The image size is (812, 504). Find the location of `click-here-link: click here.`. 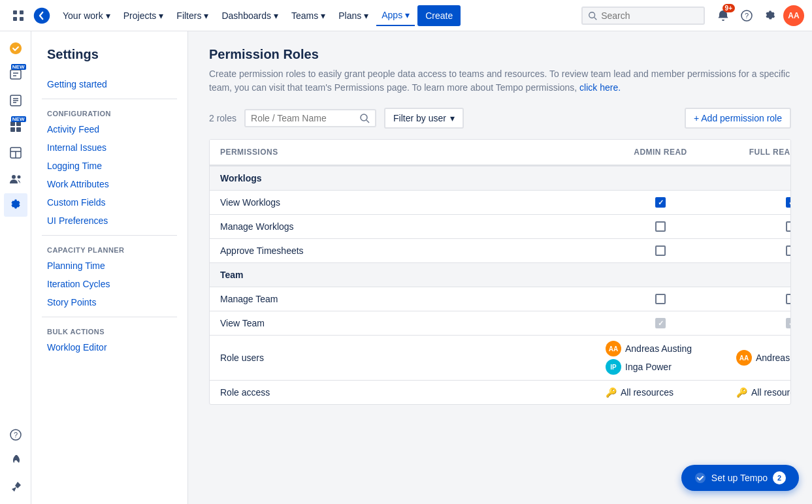

click-here-link: click here. is located at coordinates (600, 87).